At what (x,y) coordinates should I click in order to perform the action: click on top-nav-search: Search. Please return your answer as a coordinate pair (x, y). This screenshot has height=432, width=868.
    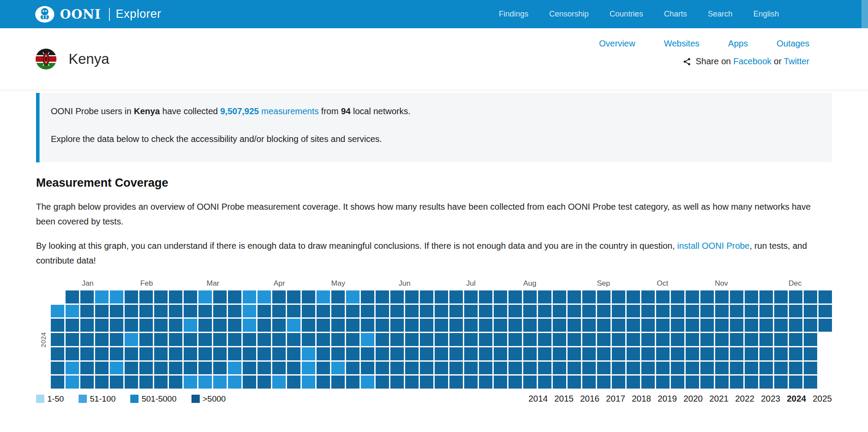
    Looking at the image, I should click on (720, 14).